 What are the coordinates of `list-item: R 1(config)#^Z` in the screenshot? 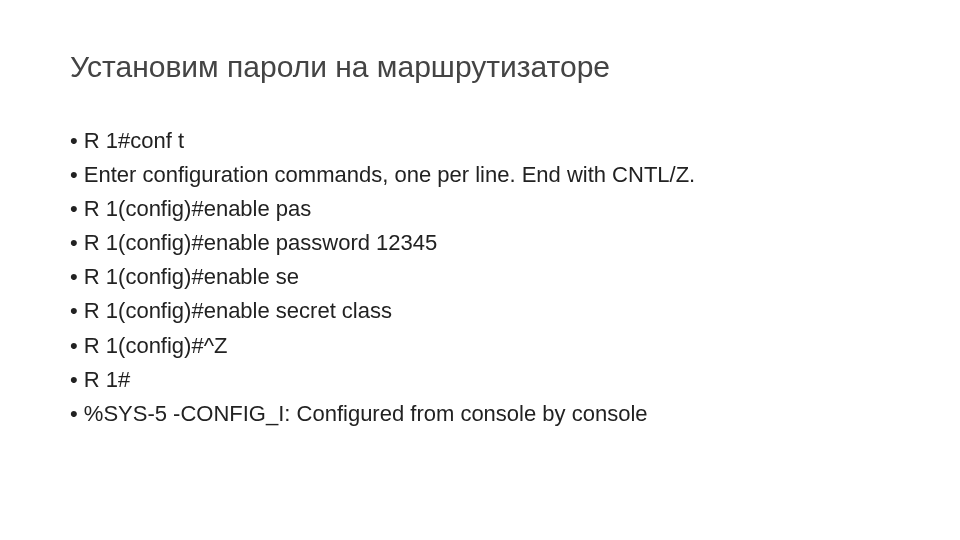 It's located at (480, 346).